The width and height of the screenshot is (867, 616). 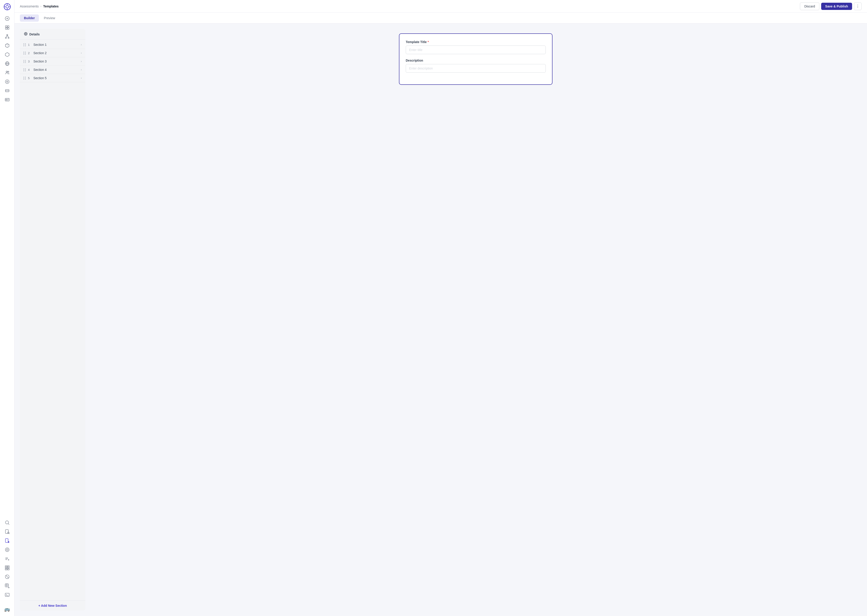 What do you see at coordinates (56, 45) in the screenshot?
I see `section-label-1: Section 1` at bounding box center [56, 45].